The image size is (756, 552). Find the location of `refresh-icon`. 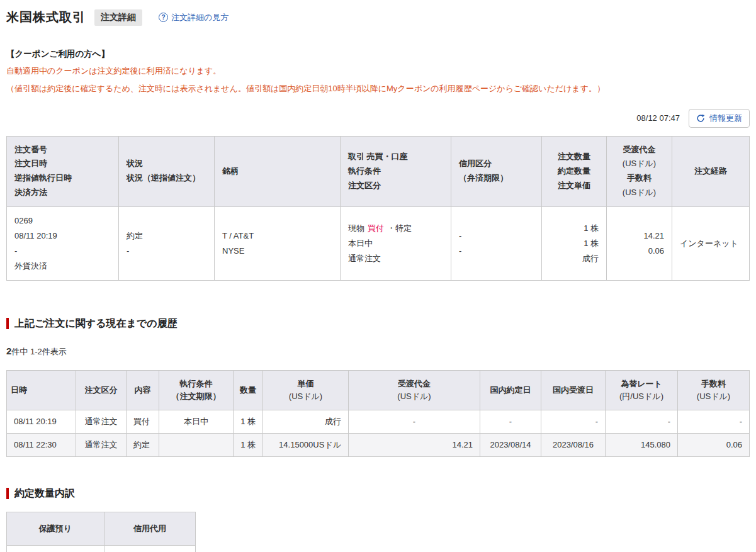

refresh-icon is located at coordinates (701, 118).